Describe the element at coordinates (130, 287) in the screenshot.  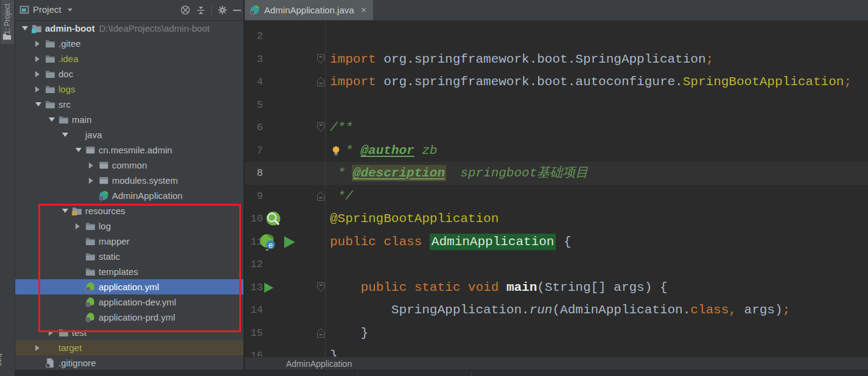
I see `tree-item-application.yml: application.yml` at that location.